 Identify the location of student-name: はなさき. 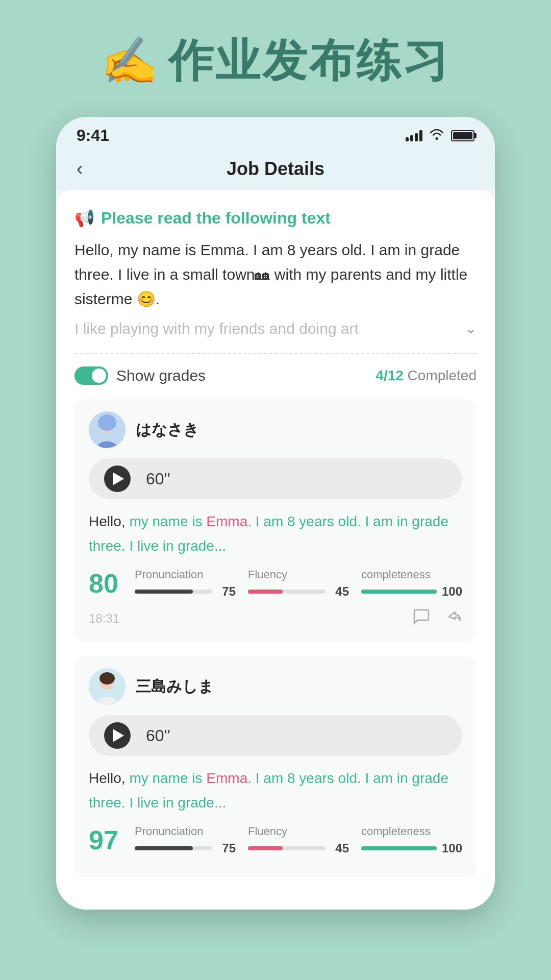
(167, 430).